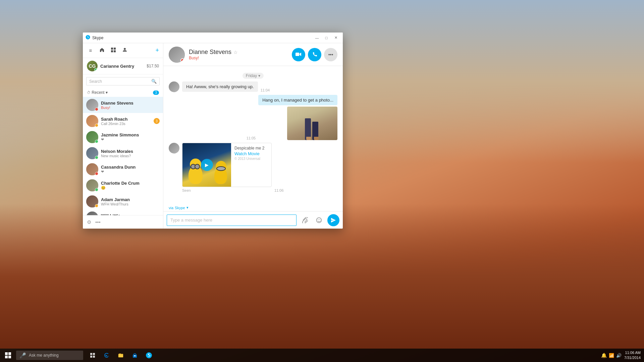 The image size is (644, 362). I want to click on taskbar-app-icons, so click(121, 355).